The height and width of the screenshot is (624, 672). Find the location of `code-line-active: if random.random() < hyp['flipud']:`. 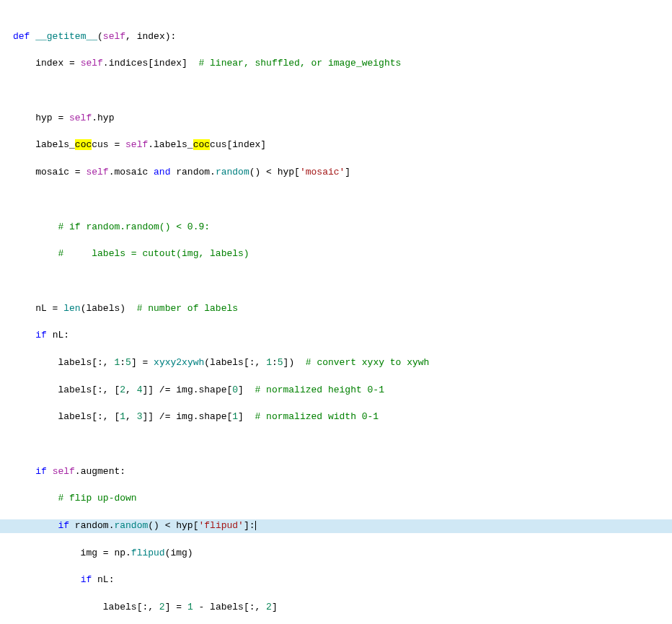

code-line-active: if random.random() < hyp['flipud']: is located at coordinates (336, 527).